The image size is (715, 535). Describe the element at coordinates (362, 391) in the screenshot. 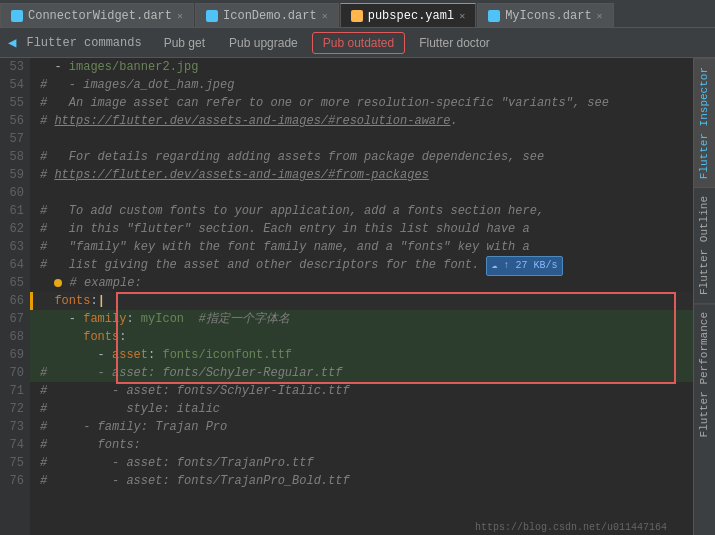

I see `code-line-71: # - asset: fonts/Schyler-Italic.ttf` at that location.